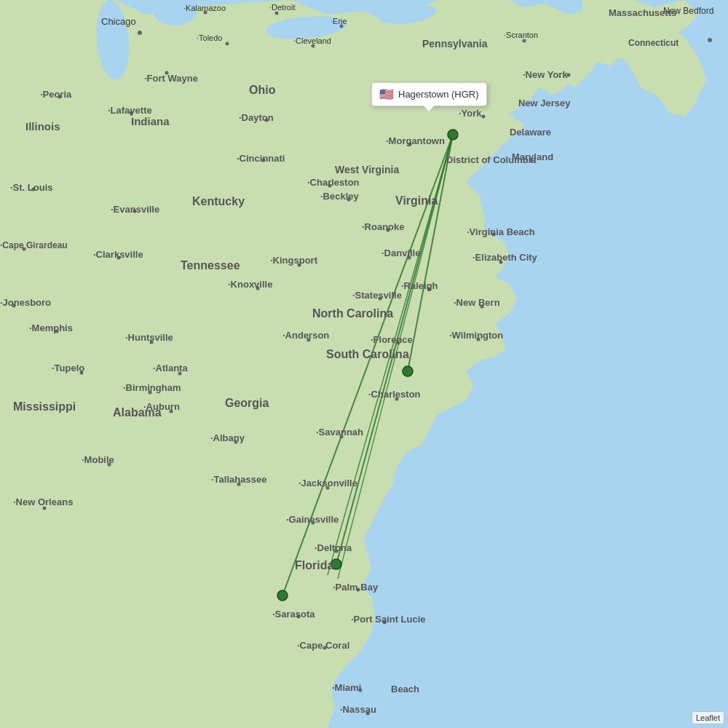 This screenshot has width=728, height=728. I want to click on flag-icon: 🇺🇸, so click(387, 95).